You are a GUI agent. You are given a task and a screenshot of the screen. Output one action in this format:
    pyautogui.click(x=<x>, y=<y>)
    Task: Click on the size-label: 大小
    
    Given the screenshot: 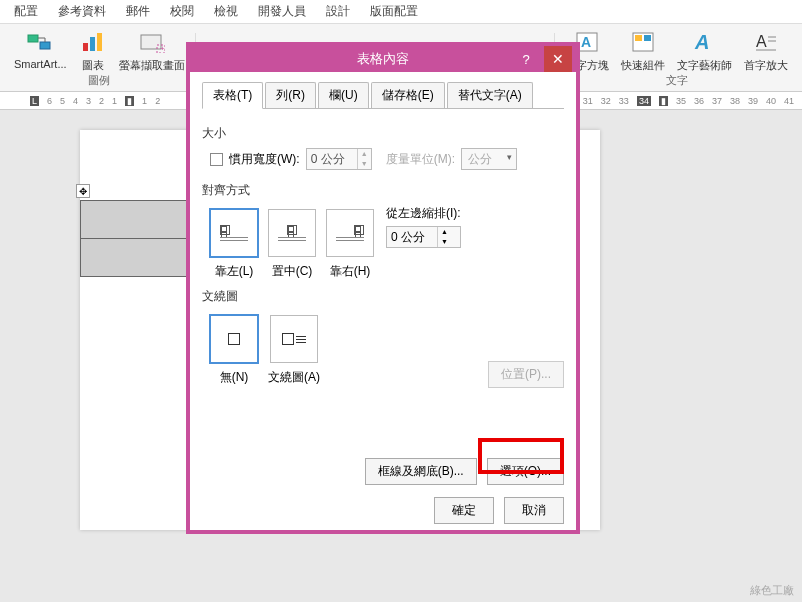 What is the action you would take?
    pyautogui.click(x=383, y=134)
    